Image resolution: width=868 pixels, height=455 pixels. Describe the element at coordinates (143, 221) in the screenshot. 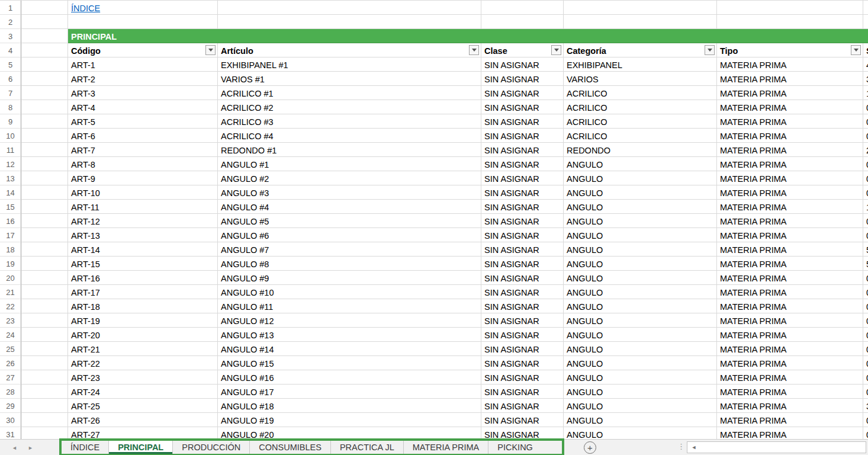

I see `cell-codigo: ART-12` at that location.